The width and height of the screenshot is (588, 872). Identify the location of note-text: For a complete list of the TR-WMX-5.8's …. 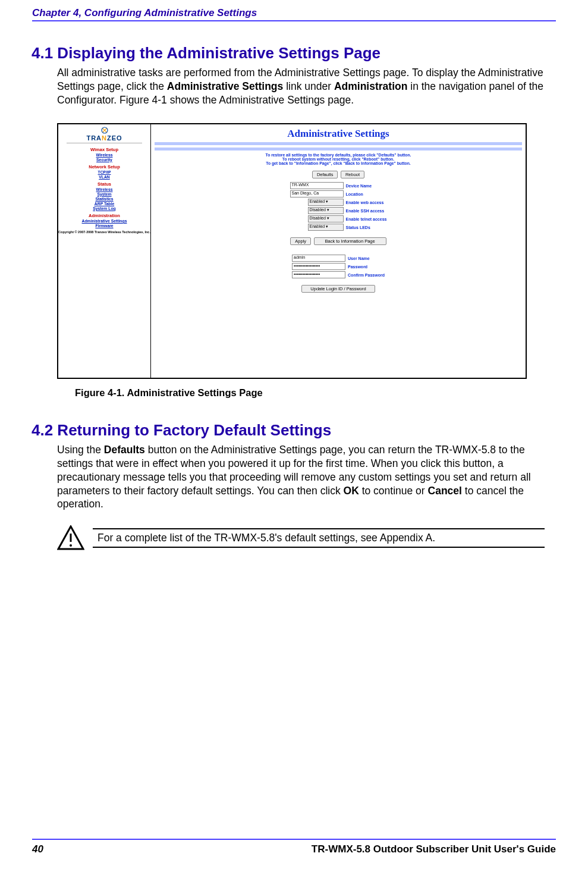
(325, 538).